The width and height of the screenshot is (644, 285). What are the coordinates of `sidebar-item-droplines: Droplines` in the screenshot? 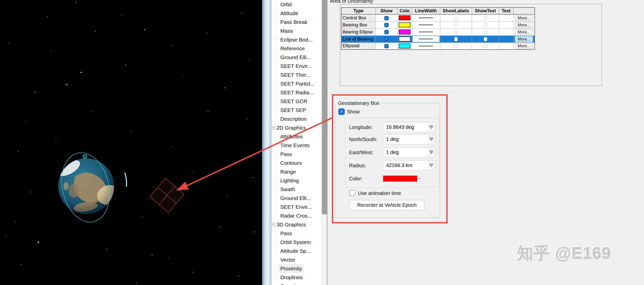 It's located at (296, 277).